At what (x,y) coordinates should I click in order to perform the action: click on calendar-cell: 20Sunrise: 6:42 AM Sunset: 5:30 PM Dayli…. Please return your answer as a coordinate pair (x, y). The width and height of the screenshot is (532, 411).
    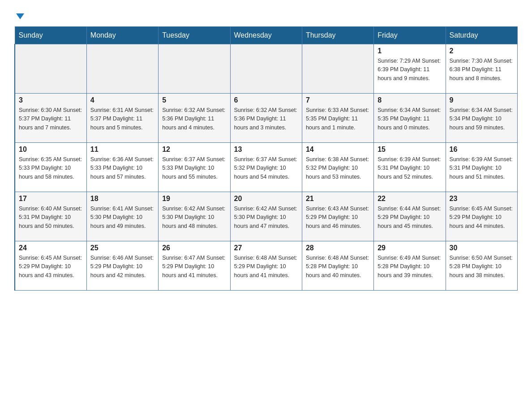
    Looking at the image, I should click on (266, 217).